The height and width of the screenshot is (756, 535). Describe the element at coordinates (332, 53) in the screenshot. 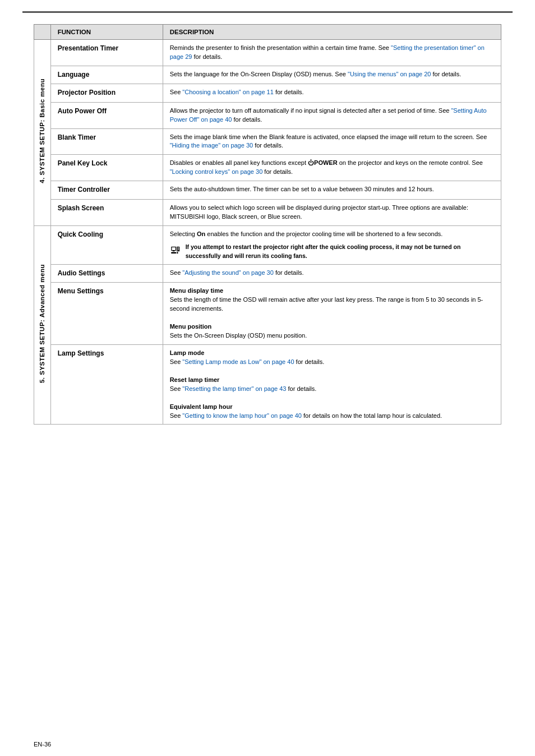

I see `desc-presentation-timer: Reminds the presenter to finish the pres…` at that location.